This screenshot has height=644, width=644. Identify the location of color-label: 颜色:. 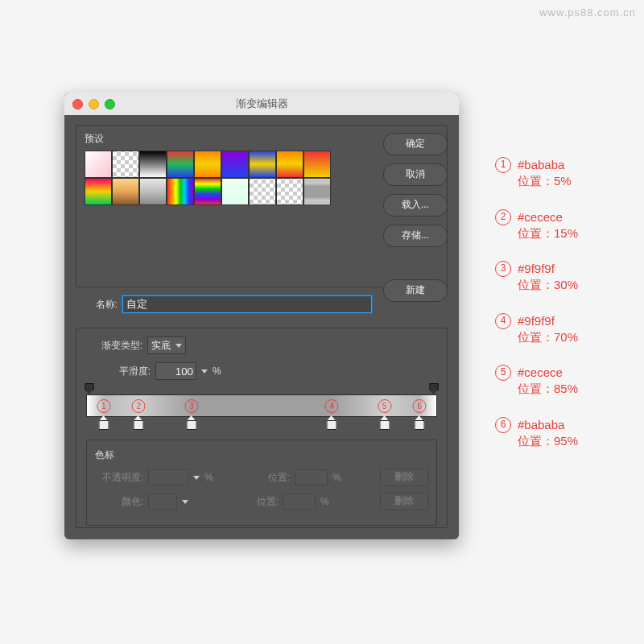
(119, 502).